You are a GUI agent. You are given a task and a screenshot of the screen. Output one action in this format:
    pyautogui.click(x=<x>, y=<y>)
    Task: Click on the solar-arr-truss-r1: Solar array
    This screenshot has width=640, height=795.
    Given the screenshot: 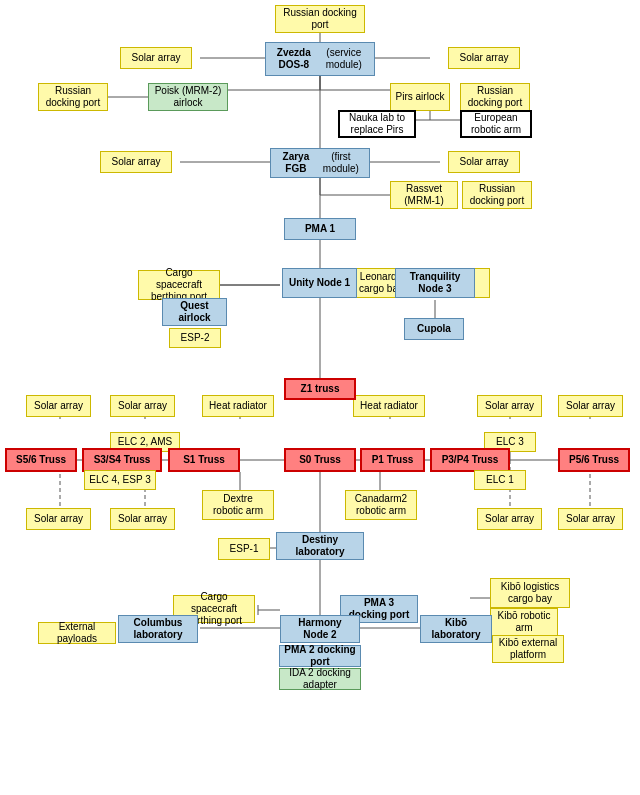 What is the action you would take?
    pyautogui.click(x=510, y=406)
    